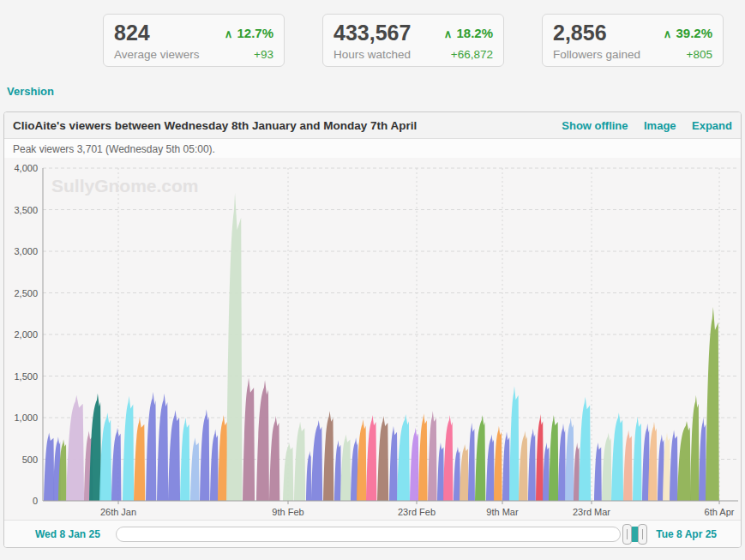 The width and height of the screenshot is (745, 560). Describe the element at coordinates (372, 33) in the screenshot. I see `stat-value: 433,567` at that location.